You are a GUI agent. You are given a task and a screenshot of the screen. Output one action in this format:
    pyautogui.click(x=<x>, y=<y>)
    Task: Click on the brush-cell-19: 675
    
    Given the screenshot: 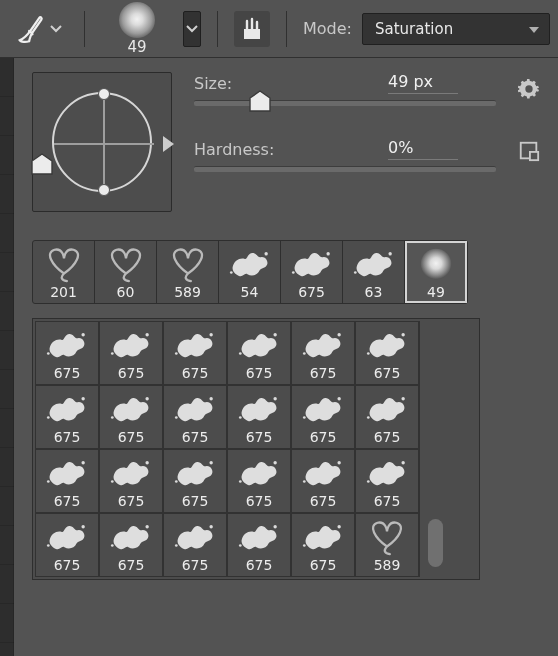 What is the action you would take?
    pyautogui.click(x=131, y=545)
    